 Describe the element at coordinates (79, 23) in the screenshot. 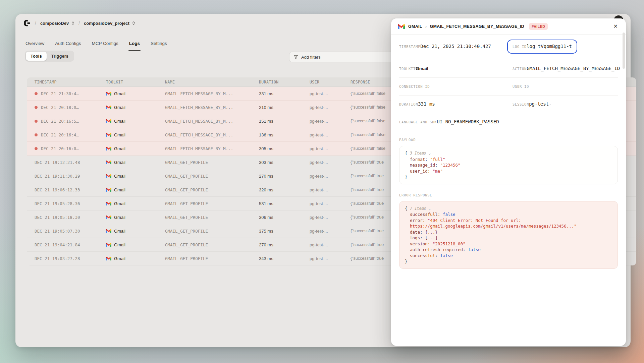

I see `breadcrumb: / composioDev / composioDev_project` at that location.